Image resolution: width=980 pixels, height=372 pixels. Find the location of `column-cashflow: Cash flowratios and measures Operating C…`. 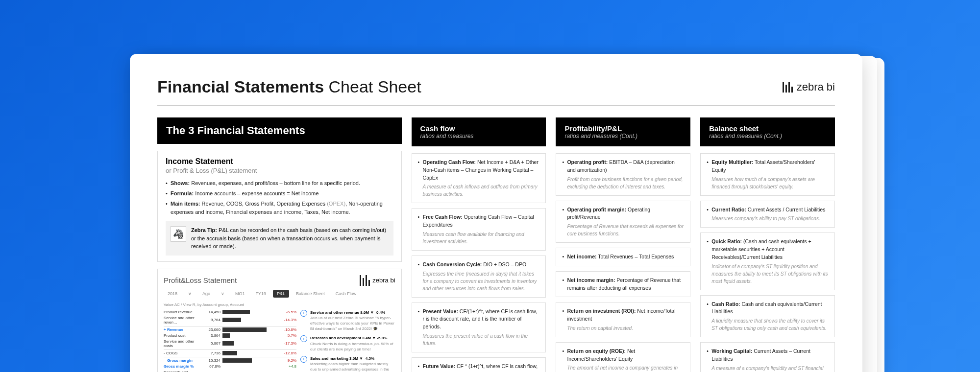

column-cashflow: Cash flowratios and measures Operating C… is located at coordinates (479, 245).